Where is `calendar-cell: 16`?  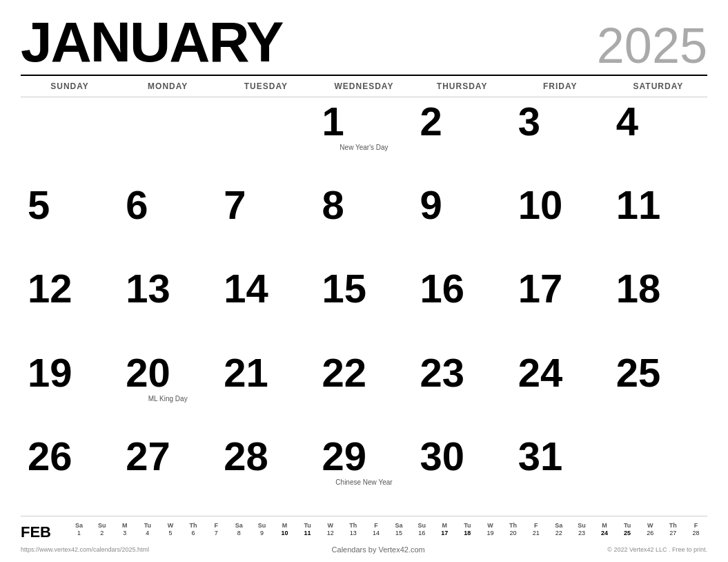
calendar-cell: 16 is located at coordinates (462, 307).